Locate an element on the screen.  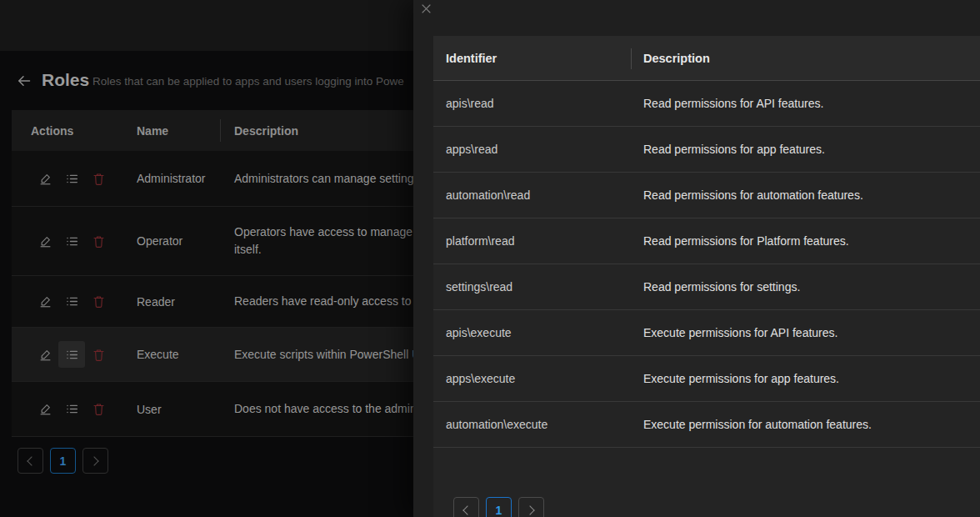
page-title: Roles is located at coordinates (65, 80).